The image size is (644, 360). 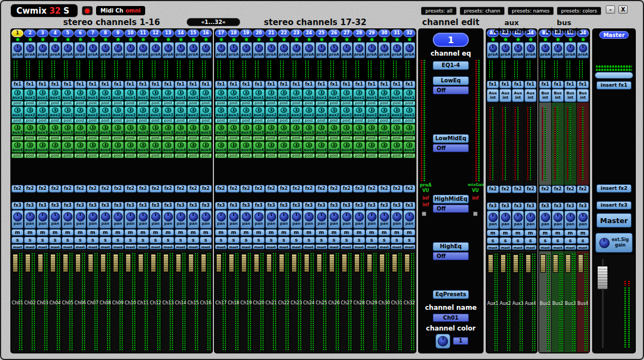 I want to click on edit-channel-number-button: 1, so click(x=451, y=40).